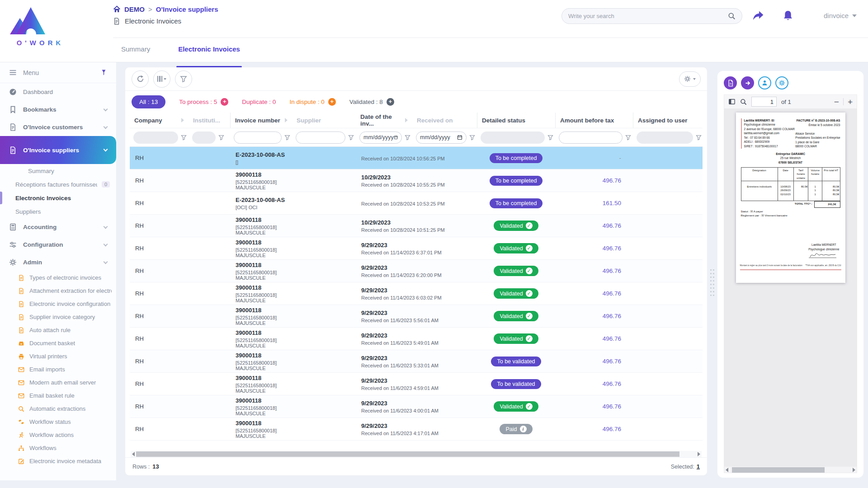  What do you see at coordinates (148, 102) in the screenshot?
I see `filter-tab-all: All : 13` at bounding box center [148, 102].